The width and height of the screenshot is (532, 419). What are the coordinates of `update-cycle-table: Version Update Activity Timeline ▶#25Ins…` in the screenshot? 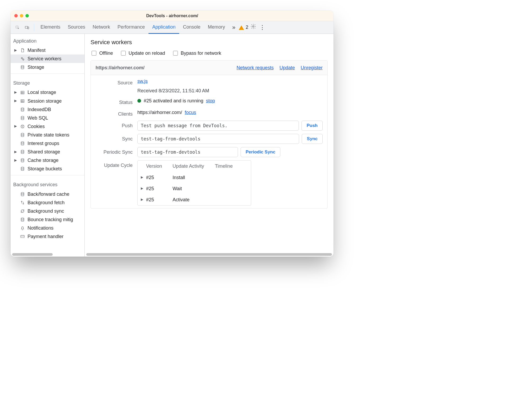 It's located at (194, 183).